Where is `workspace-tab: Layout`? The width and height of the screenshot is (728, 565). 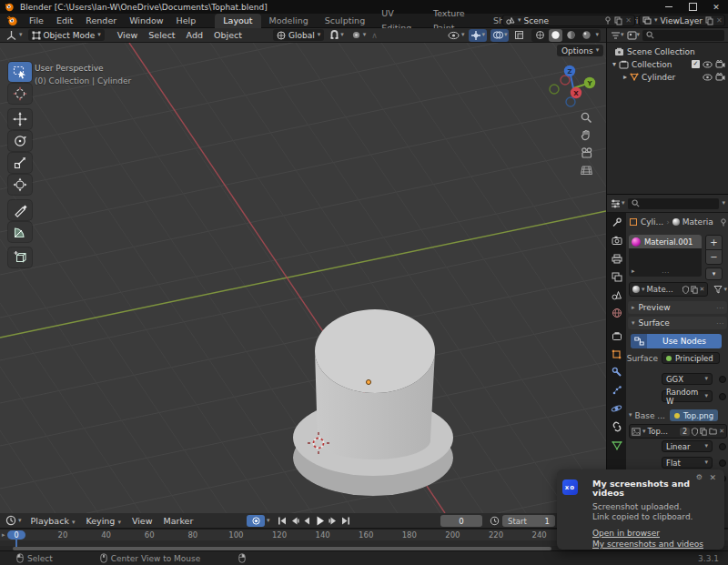 workspace-tab: Layout is located at coordinates (238, 21).